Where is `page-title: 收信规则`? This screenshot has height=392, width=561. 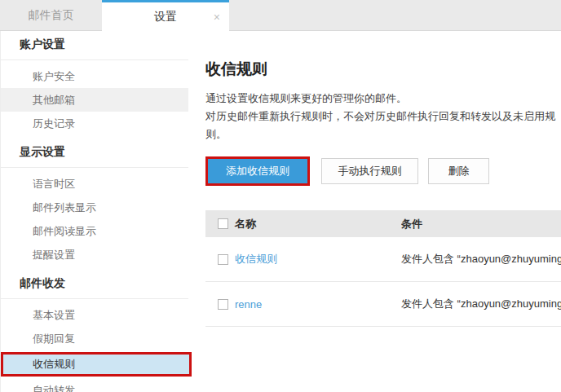 page-title: 收信规则 is located at coordinates (383, 69).